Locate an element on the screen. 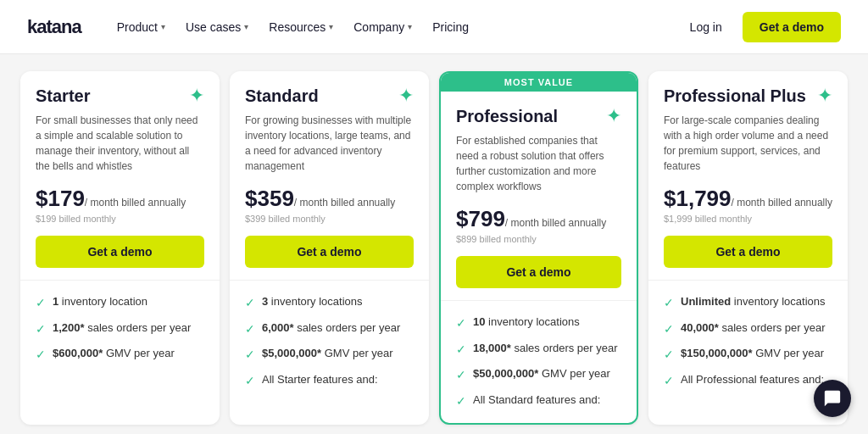 Image resolution: width=868 pixels, height=434 pixels. chat-widget-button is located at coordinates (832, 398).